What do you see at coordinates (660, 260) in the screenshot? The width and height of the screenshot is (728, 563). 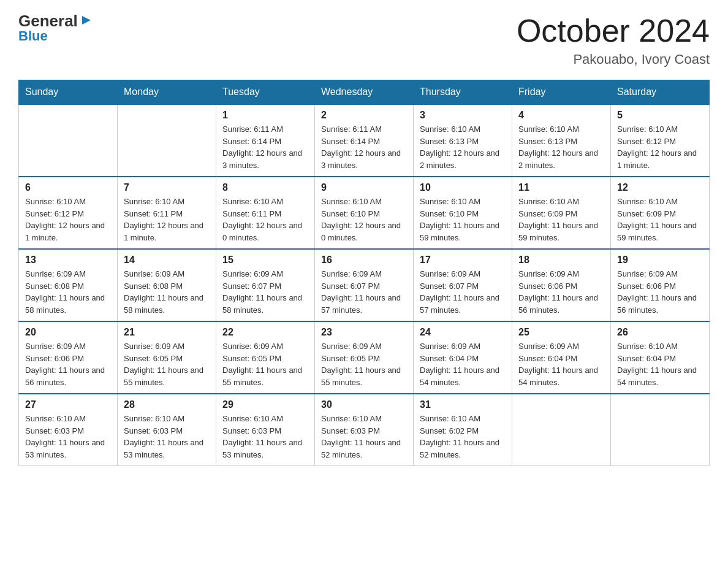 I see `day-number: 19` at bounding box center [660, 260].